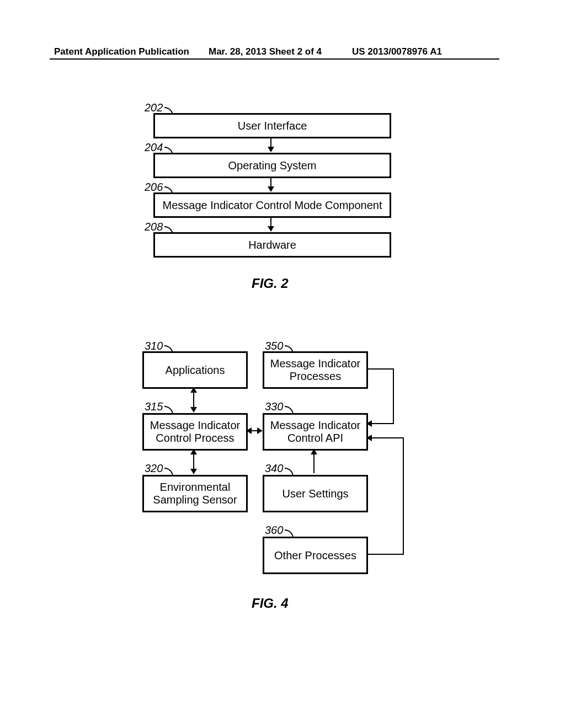 Image resolution: width=565 pixels, height=728 pixels. Describe the element at coordinates (273, 165) in the screenshot. I see `box-operating-system: Operating System` at that location.